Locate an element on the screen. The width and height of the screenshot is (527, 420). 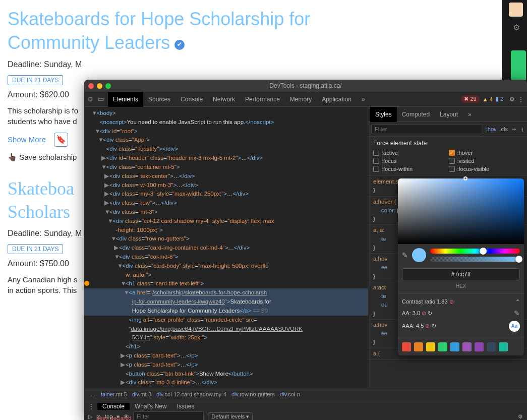
force-hover: ✓:hover is located at coordinates (486, 153).